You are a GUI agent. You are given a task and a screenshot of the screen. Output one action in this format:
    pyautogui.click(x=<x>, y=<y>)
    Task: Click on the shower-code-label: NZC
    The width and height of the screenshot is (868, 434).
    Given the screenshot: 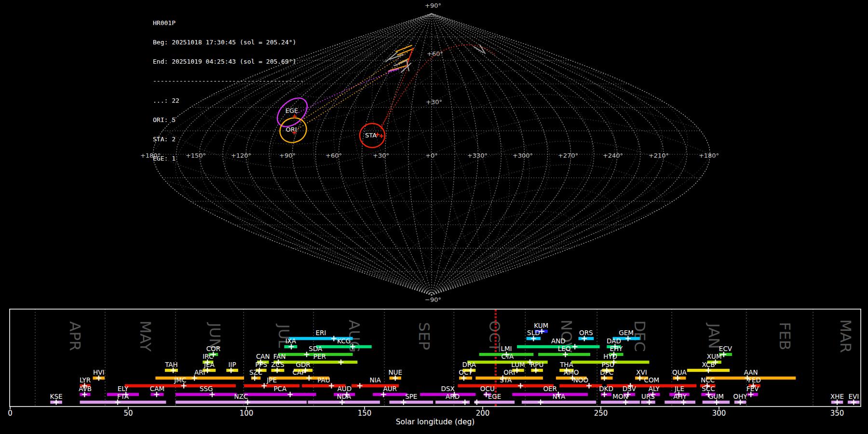 What is the action you would take?
    pyautogui.click(x=241, y=396)
    